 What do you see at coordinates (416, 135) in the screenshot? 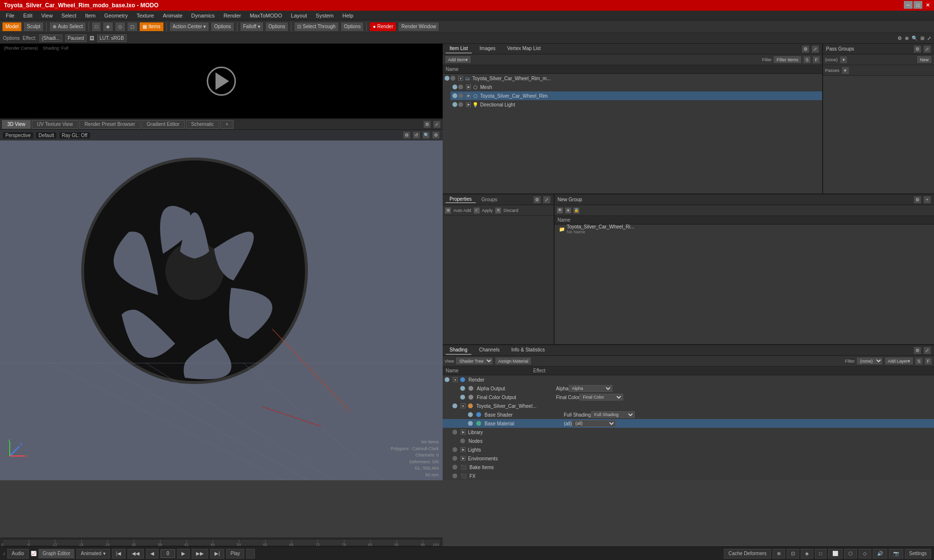
I see `vp-icon-2: ↺` at bounding box center [416, 135].